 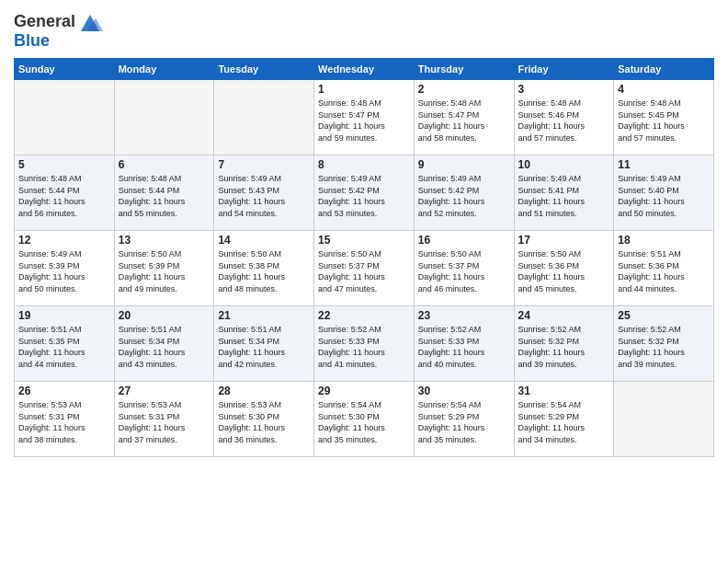 I want to click on weekday-header: Sunday, so click(x=64, y=70).